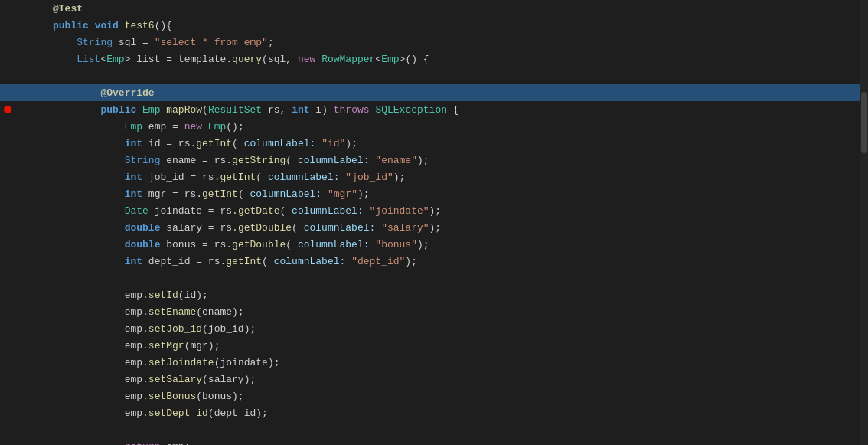 Image resolution: width=868 pixels, height=445 pixels. I want to click on code-line: emp.setJoindate(joindate);, so click(434, 362).